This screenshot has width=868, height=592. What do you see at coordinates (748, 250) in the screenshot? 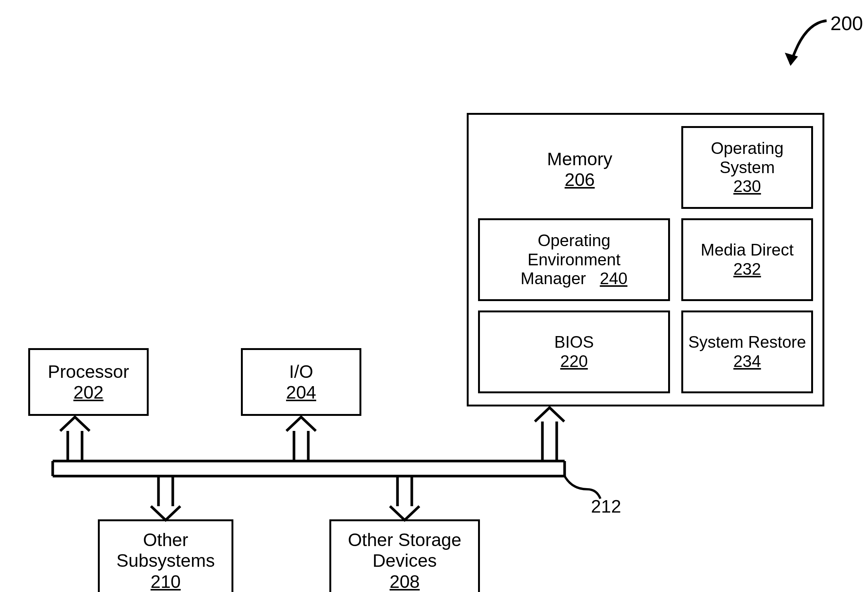
I see `memory-md-label: Media Direct` at bounding box center [748, 250].